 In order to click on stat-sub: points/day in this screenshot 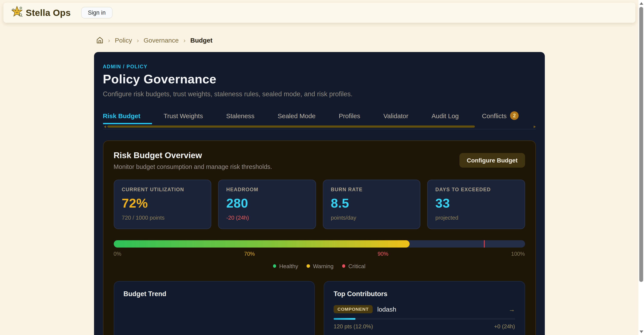, I will do `click(372, 217)`.